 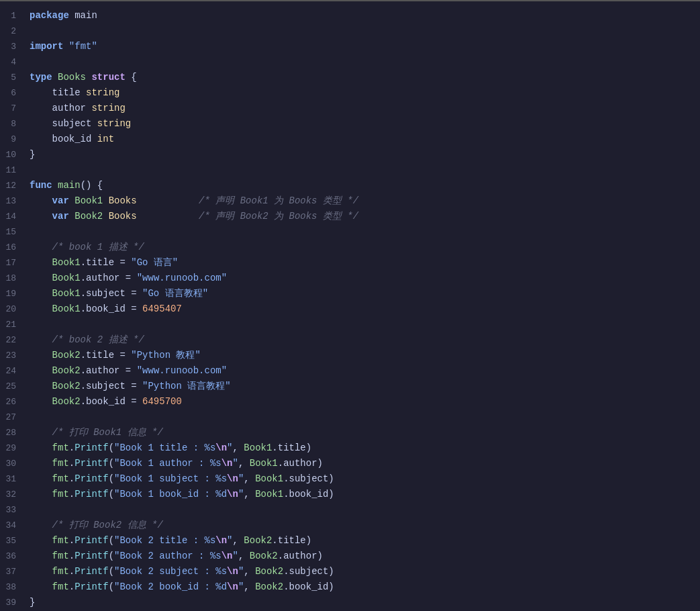 What do you see at coordinates (12, 402) in the screenshot?
I see `line-number: 26` at bounding box center [12, 402].